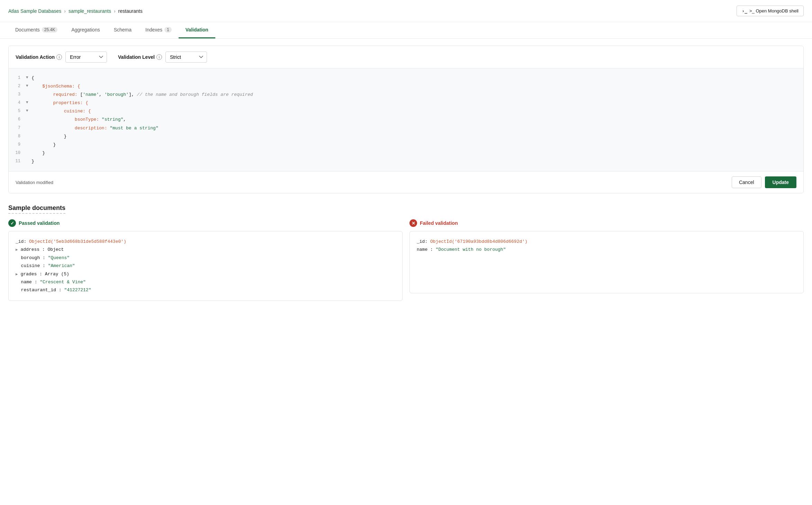 This screenshot has height=505, width=812. I want to click on code-line-4: 4 ▼ properties: {, so click(406, 103).